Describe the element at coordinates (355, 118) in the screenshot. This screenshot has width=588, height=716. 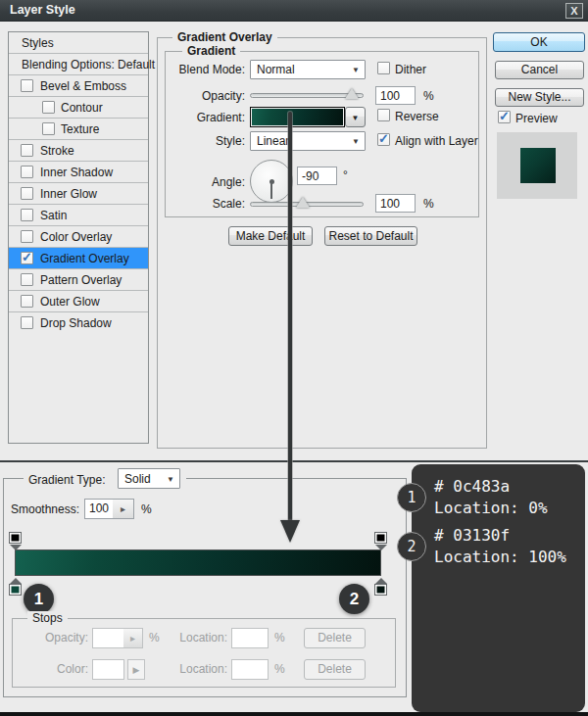
I see `gradient-dropdown-button: ▼` at that location.